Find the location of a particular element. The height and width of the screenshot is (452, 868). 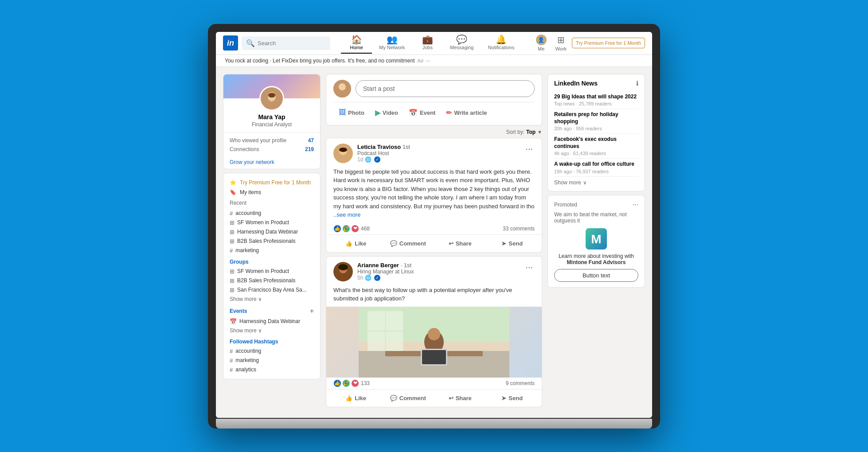

nav-messaging: 💬 Messaging is located at coordinates (462, 43).